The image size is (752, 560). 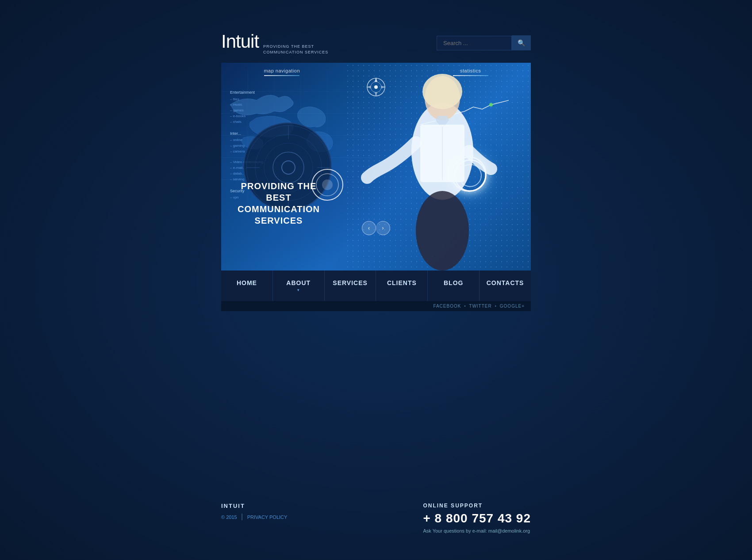 I want to click on logo-tagline: PROVIDING THE BEST COMMUNICATION SERVICE…, so click(x=295, y=50).